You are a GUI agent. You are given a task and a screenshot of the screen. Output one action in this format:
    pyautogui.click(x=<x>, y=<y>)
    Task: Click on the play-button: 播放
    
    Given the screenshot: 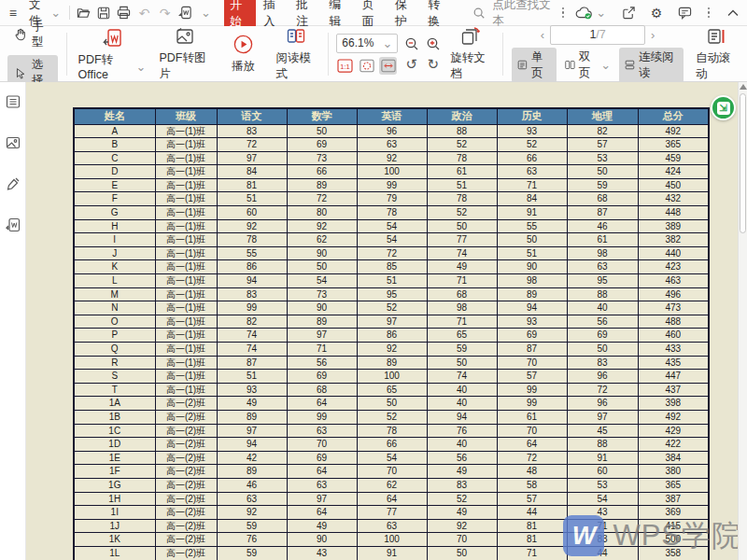 What is the action you would take?
    pyautogui.click(x=243, y=54)
    